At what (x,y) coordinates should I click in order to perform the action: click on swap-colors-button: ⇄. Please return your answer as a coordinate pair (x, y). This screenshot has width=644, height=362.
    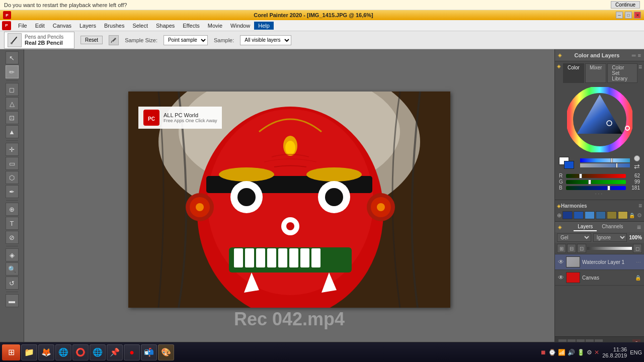
    Looking at the image, I should click on (637, 166).